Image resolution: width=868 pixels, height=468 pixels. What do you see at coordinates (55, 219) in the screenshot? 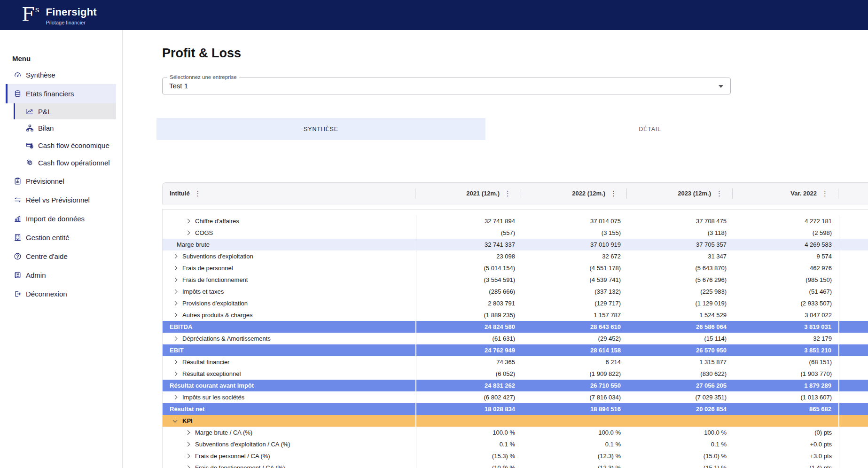
I see `sidebar-item-label: Import de données` at bounding box center [55, 219].